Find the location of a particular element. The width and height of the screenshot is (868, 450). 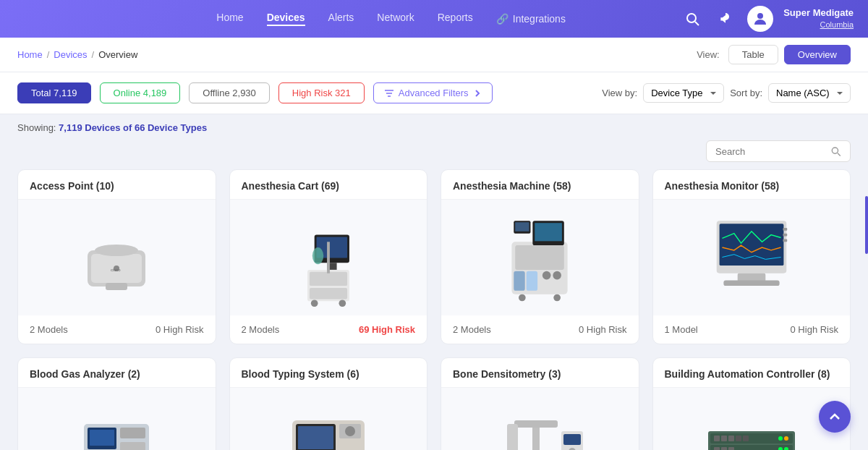

high-risk-count: 69 High Risk is located at coordinates (387, 330).